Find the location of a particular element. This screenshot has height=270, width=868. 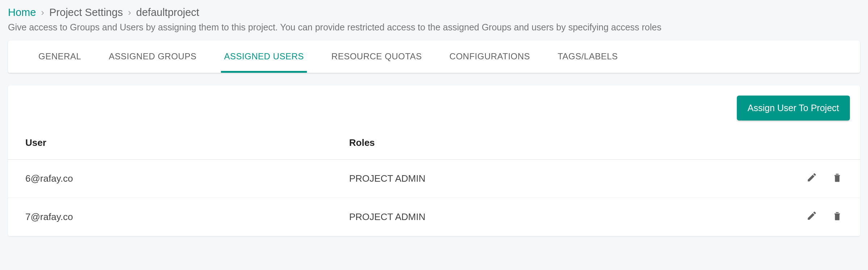

tab-assigned-groups: ASSIGNED GROUPS is located at coordinates (153, 56).